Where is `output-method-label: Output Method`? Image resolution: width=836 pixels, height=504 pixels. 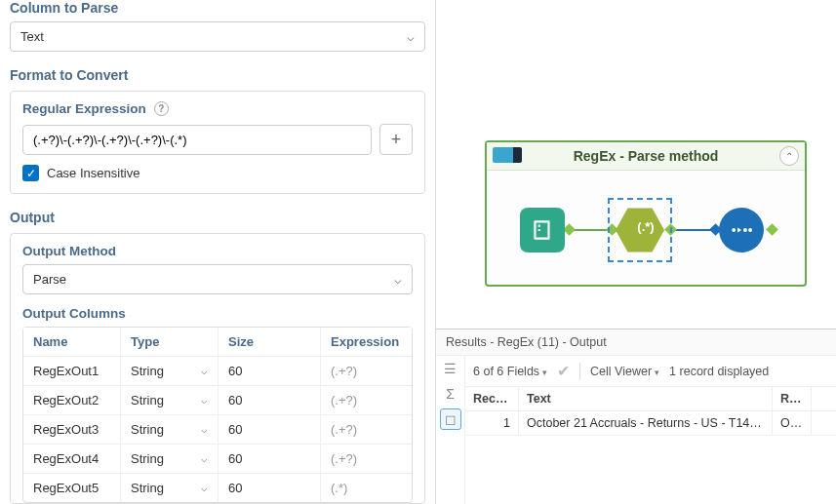
output-method-label: Output Method is located at coordinates (69, 252).